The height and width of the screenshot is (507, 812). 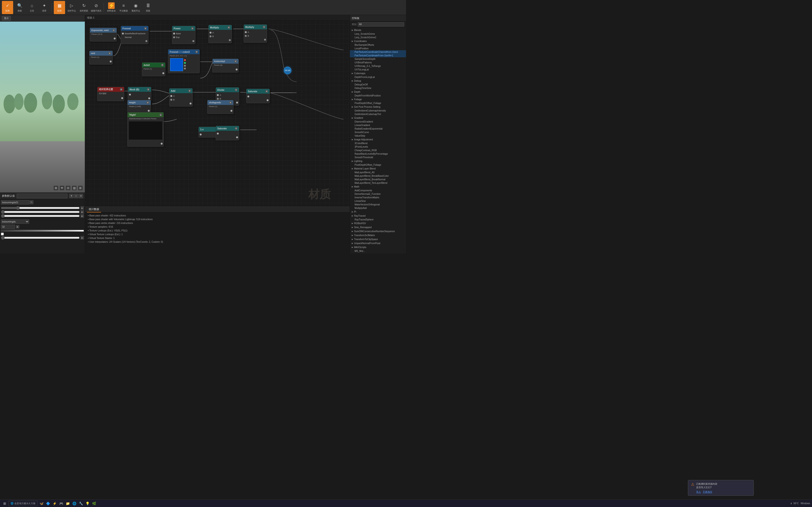 I want to click on slider-0-arrow: ▶, so click(x=82, y=208).